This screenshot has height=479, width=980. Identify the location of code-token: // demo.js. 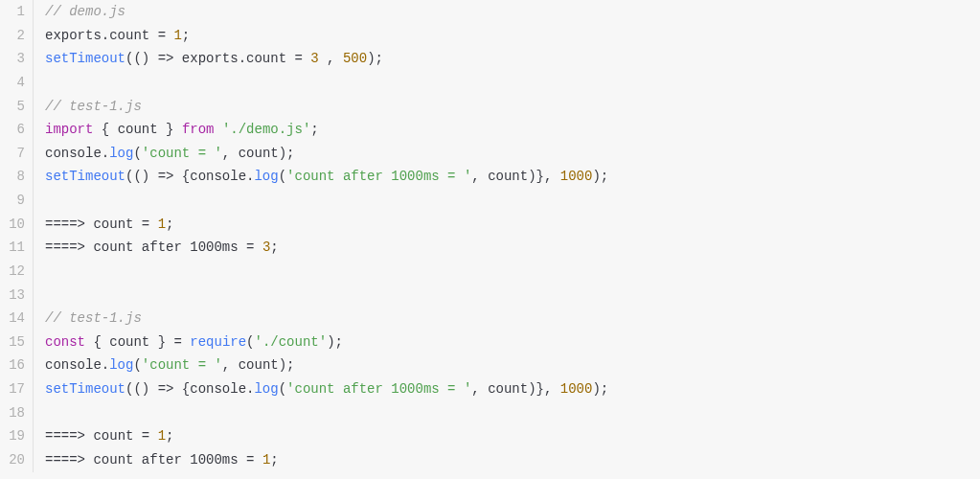
(85, 11).